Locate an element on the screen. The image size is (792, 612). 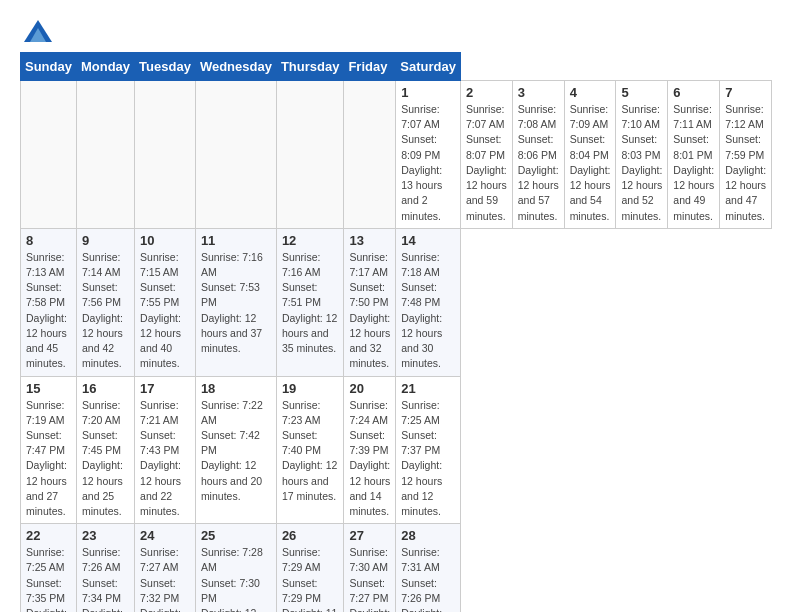
day-detail: Sunrise: 7:08 AMSunset: 8:06 PMDaylight:… is located at coordinates (538, 162).